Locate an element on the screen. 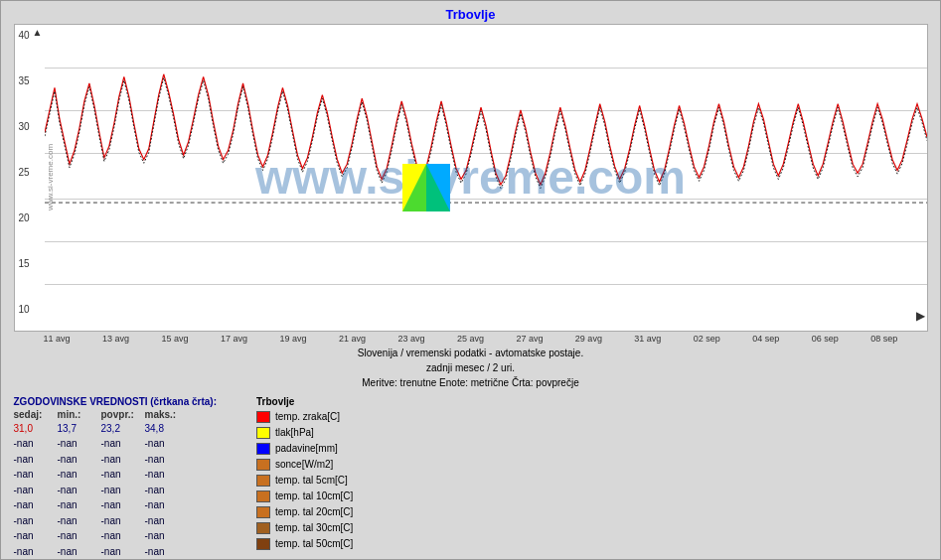  legend-item: temp. tal 30cm[C] is located at coordinates (304, 528).